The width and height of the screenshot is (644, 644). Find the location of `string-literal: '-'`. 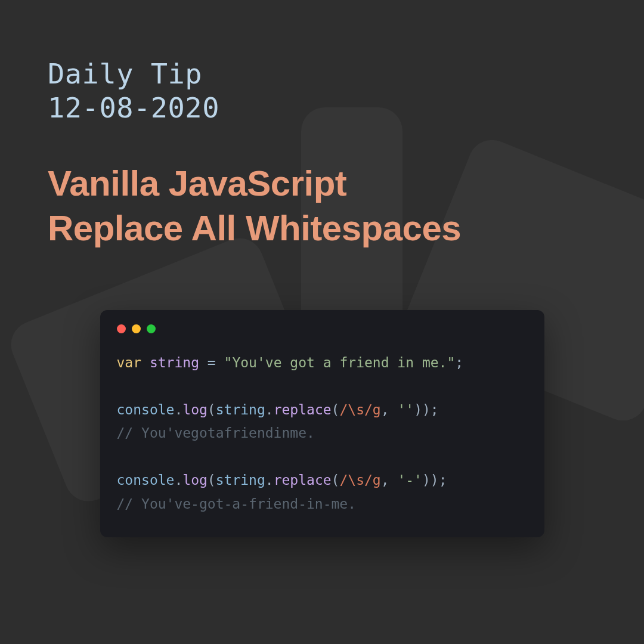

string-literal: '-' is located at coordinates (410, 480).